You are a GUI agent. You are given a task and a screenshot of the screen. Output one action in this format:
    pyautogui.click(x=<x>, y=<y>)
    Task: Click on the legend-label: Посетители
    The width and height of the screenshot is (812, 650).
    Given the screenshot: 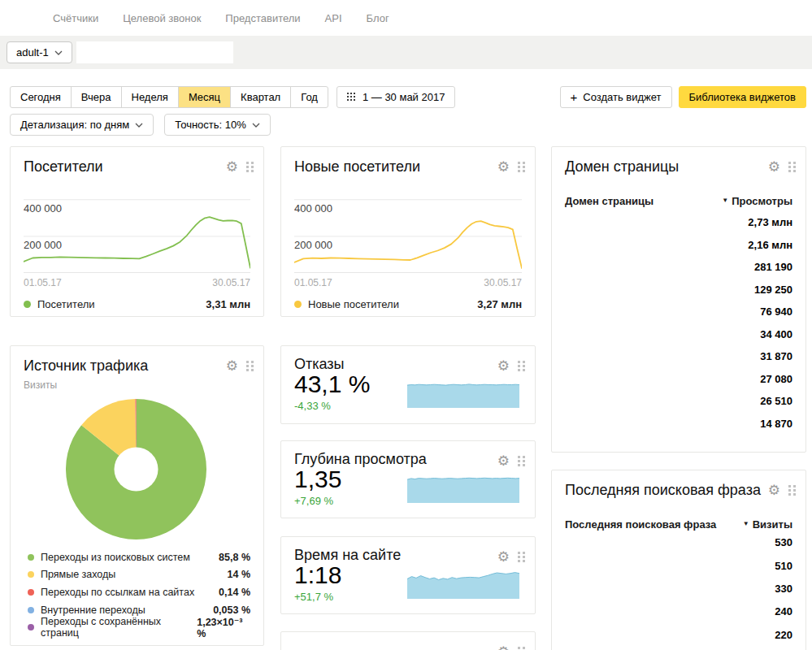 What is the action you would take?
    pyautogui.click(x=67, y=304)
    